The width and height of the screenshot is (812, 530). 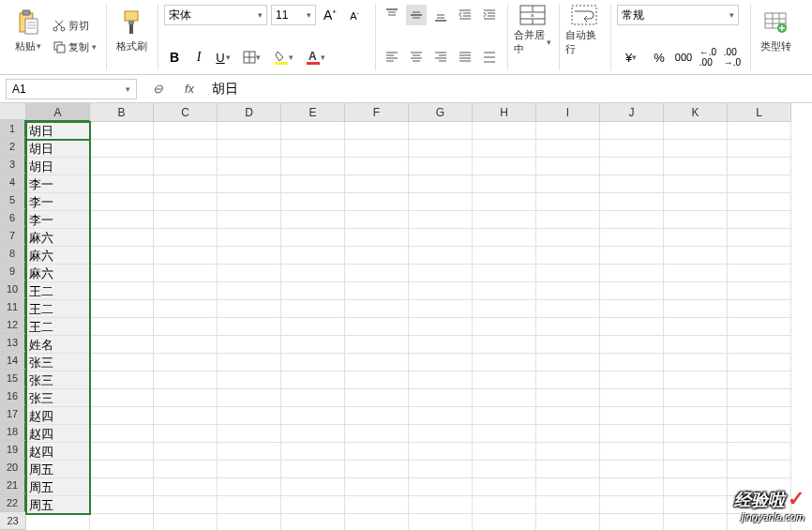 I want to click on row-header-8: 8, so click(x=13, y=253).